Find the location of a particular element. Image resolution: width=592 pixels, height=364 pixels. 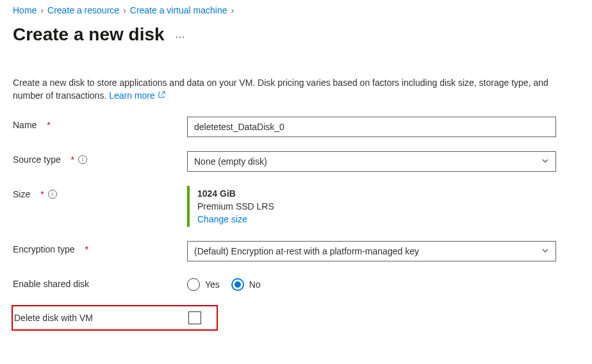

more-actions-button: ⋯ is located at coordinates (181, 37).